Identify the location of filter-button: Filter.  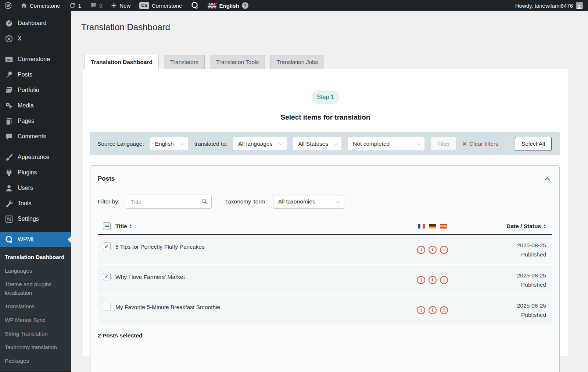
(444, 144).